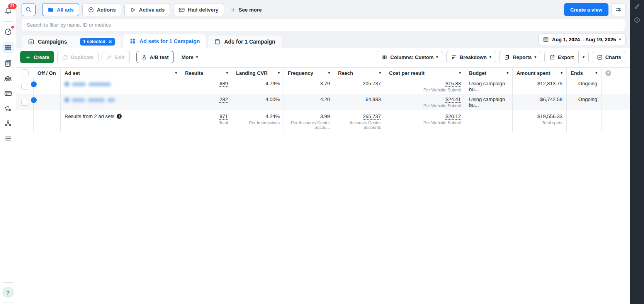 The height and width of the screenshot is (304, 644). I want to click on all-tools-menu-icon, so click(8, 138).